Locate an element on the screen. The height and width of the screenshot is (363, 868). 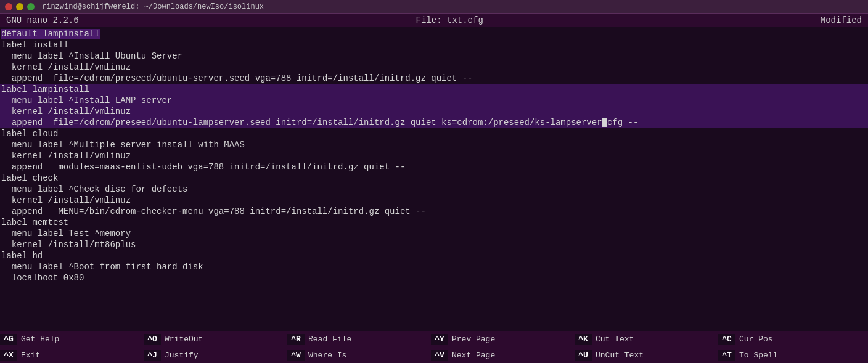
shortcut-key: ^K is located at coordinates (583, 339).